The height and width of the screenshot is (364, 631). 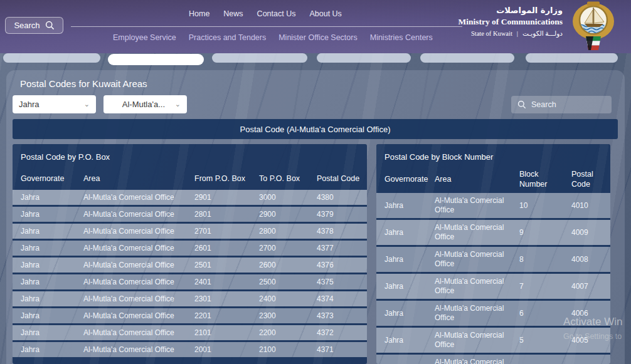 I want to click on table-cell: 4374, so click(x=340, y=299).